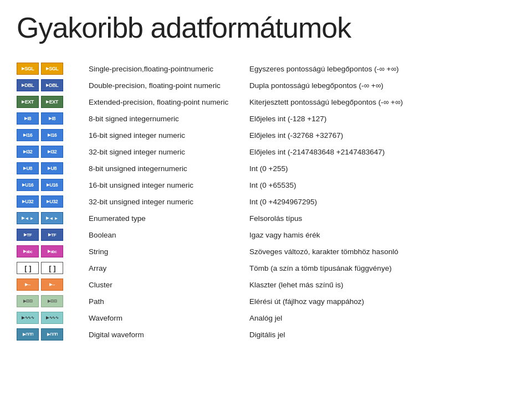 This screenshot has width=532, height=397. Describe the element at coordinates (28, 135) in the screenshot. I see `badge-i16-1: I16` at that location.